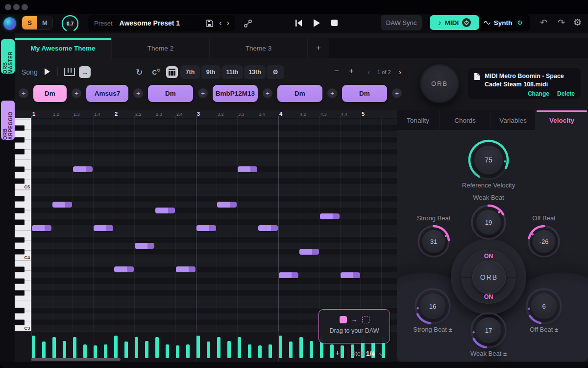 Image resolution: width=588 pixels, height=368 pixels. Describe the element at coordinates (566, 94) in the screenshot. I see `midi-file-delete-link: Delete` at that location.